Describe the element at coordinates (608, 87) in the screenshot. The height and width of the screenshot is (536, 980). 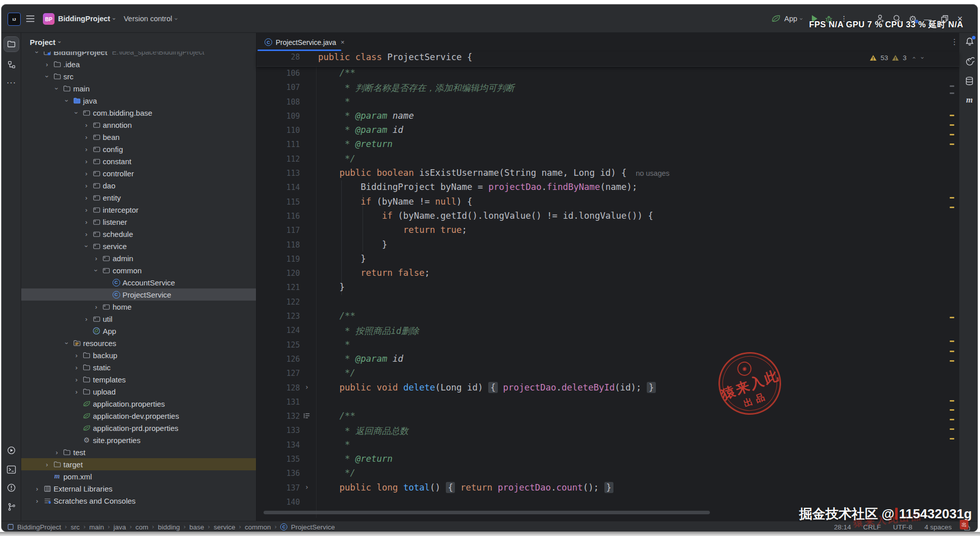
I see `code-line-107: 107 * 判断名称是否存在，添加和编辑均可判断` at that location.